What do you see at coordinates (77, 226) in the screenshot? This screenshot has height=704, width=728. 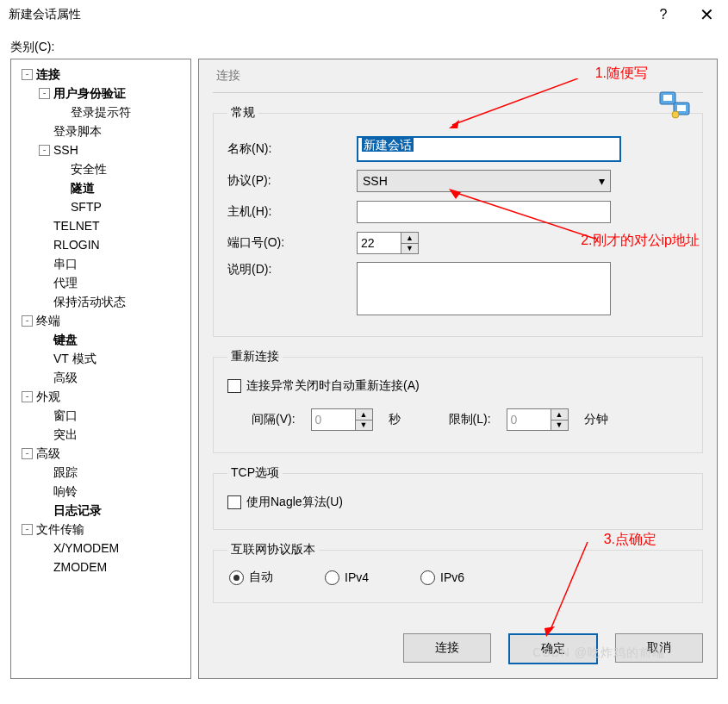 I see `tree-item-label: TELNET` at bounding box center [77, 226].